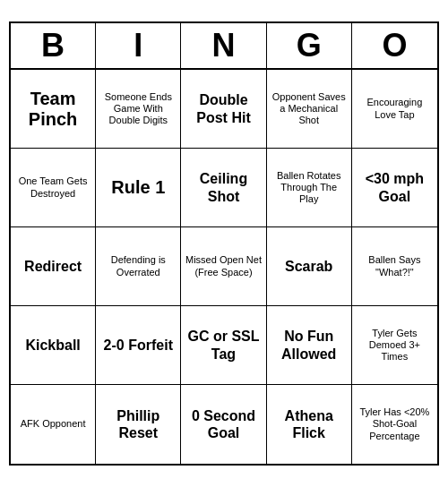 Image resolution: width=448 pixels, height=487 pixels. Describe the element at coordinates (53, 267) in the screenshot. I see `cell-text-10: Redirect` at that location.